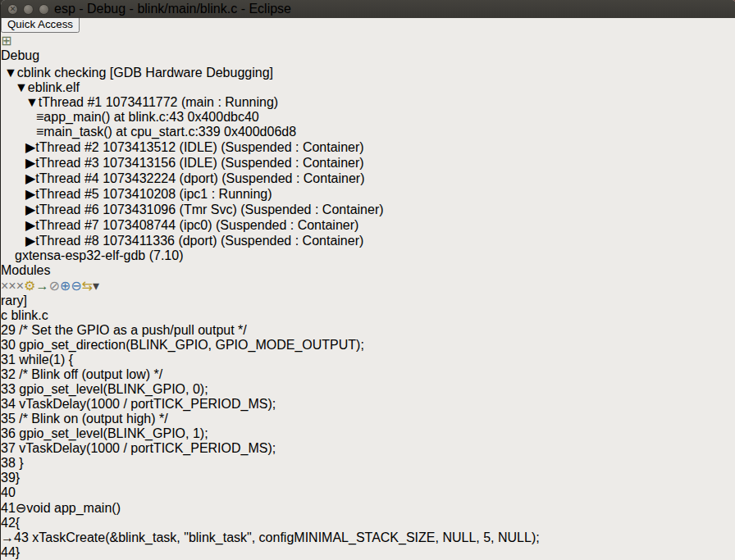 The height and width of the screenshot is (560, 735). What do you see at coordinates (8, 344) in the screenshot?
I see `line-number-gutter: 30` at bounding box center [8, 344].